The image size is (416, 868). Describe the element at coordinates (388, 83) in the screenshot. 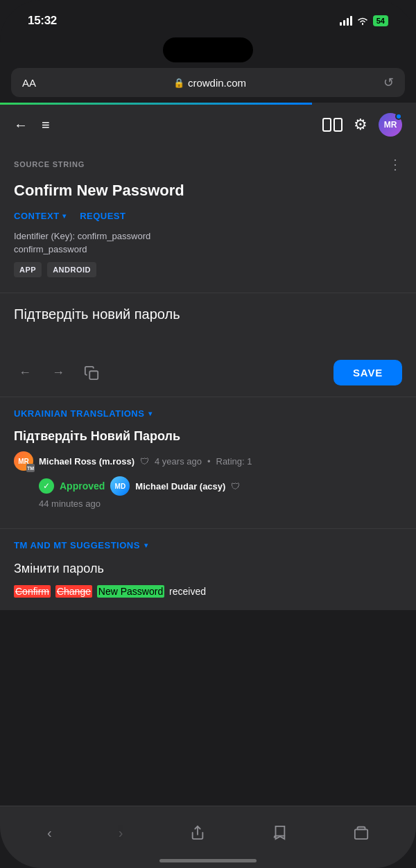

I see `reload-button: ↺` at that location.